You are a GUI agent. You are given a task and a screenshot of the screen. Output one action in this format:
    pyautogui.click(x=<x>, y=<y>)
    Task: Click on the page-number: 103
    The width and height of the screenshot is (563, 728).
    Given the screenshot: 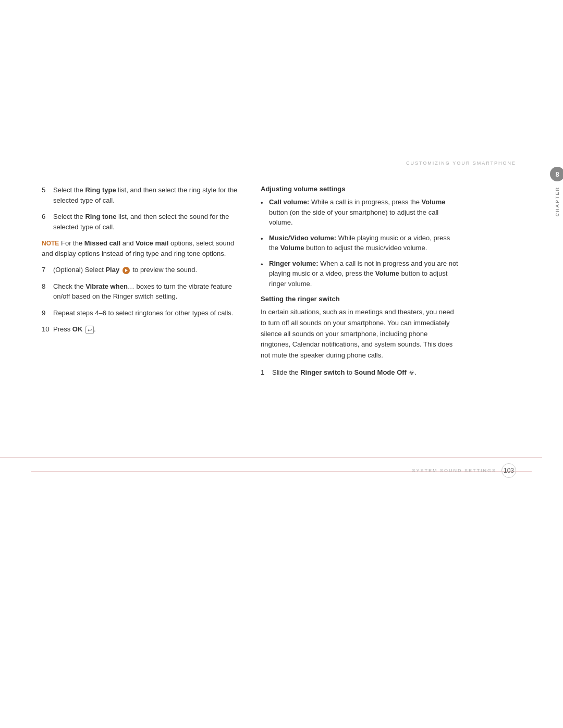 What is the action you would take?
    pyautogui.click(x=509, y=471)
    